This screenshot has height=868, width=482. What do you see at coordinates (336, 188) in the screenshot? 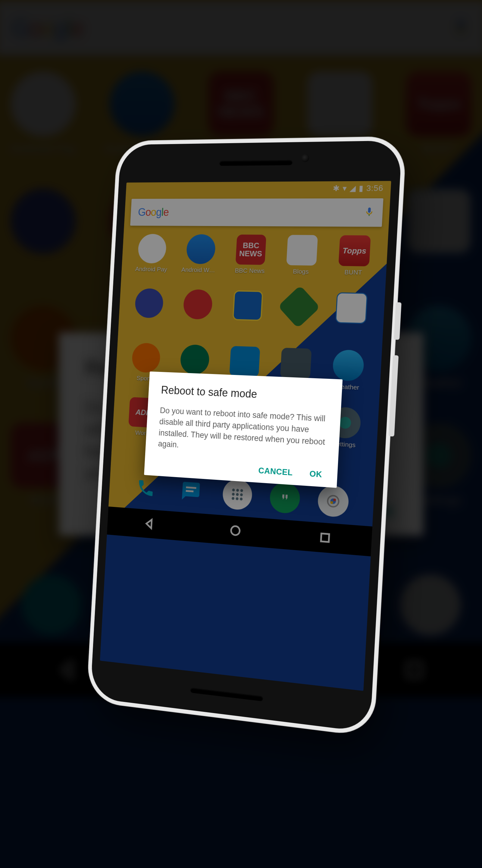
I see `bluetooth-icon: ✱` at bounding box center [336, 188].